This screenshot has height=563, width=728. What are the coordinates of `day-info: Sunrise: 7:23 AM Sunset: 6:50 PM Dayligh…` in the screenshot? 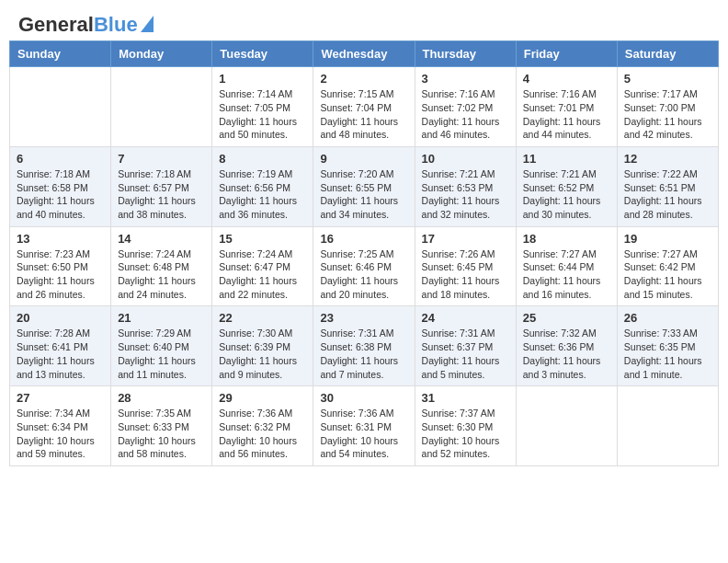 It's located at (61, 274).